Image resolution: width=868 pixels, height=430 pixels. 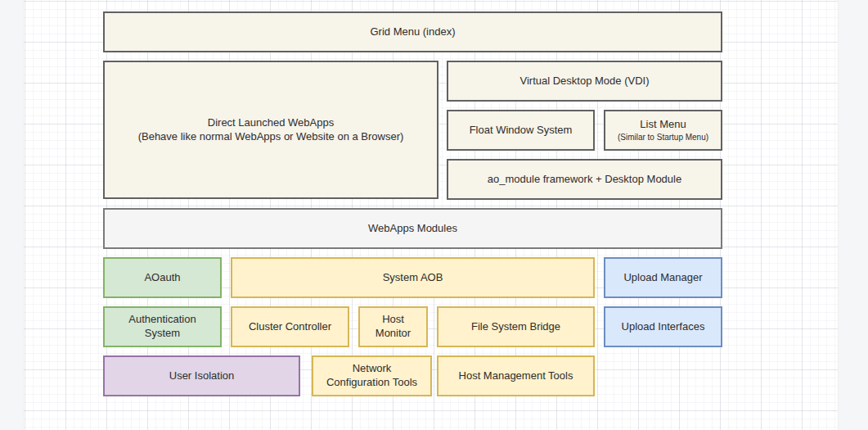 What do you see at coordinates (515, 327) in the screenshot?
I see `node-file-system-bridge: File System Bridge` at bounding box center [515, 327].